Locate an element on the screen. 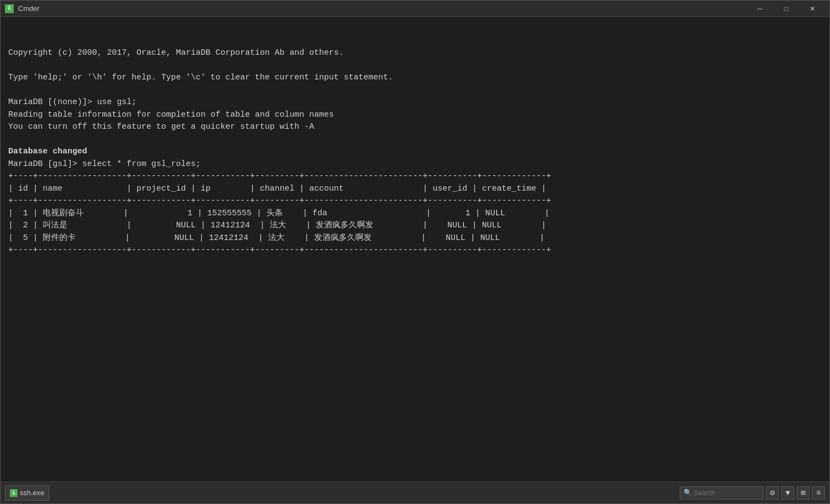  taskbar-ssh-item: λ ssh.exe is located at coordinates (27, 493).